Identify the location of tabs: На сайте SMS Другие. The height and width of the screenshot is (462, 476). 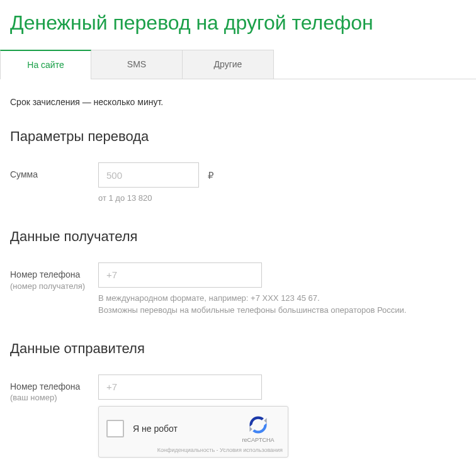
(238, 64).